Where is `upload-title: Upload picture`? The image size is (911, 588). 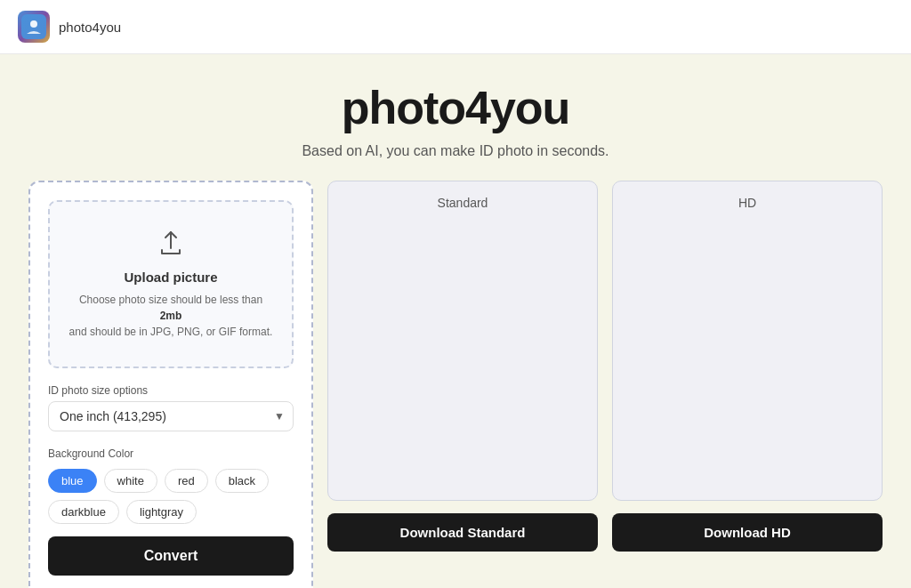 upload-title: Upload picture is located at coordinates (171, 278).